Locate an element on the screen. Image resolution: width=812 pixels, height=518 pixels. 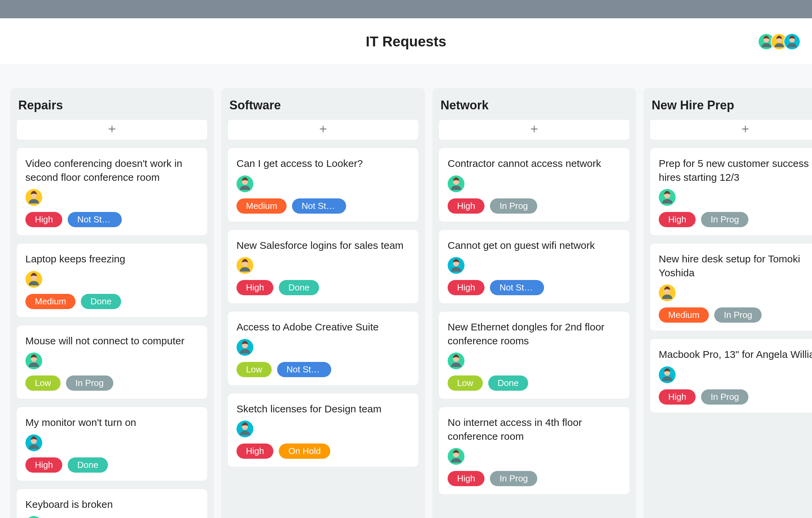
task-card: Sketch licenses for Design team HighOn H… is located at coordinates (323, 430).